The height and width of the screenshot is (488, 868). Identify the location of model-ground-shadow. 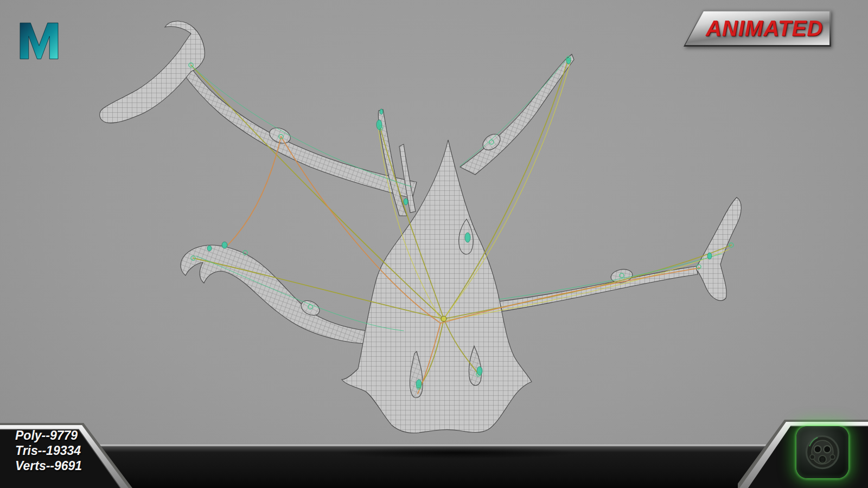
(457, 453).